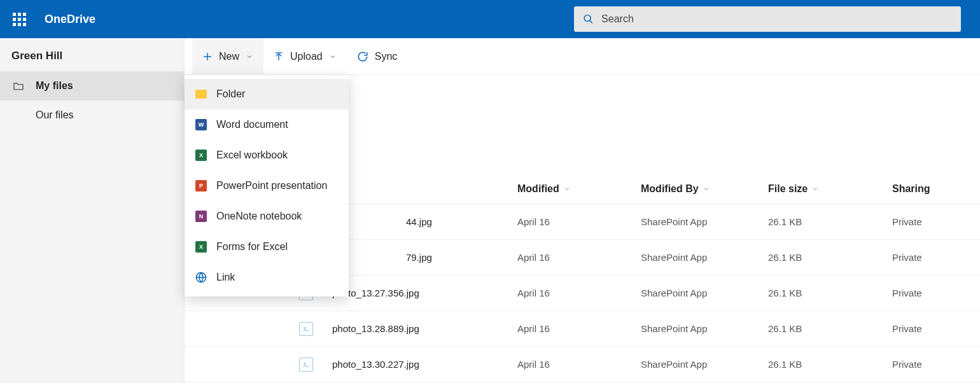  I want to click on app-name: OneDrive, so click(70, 19).